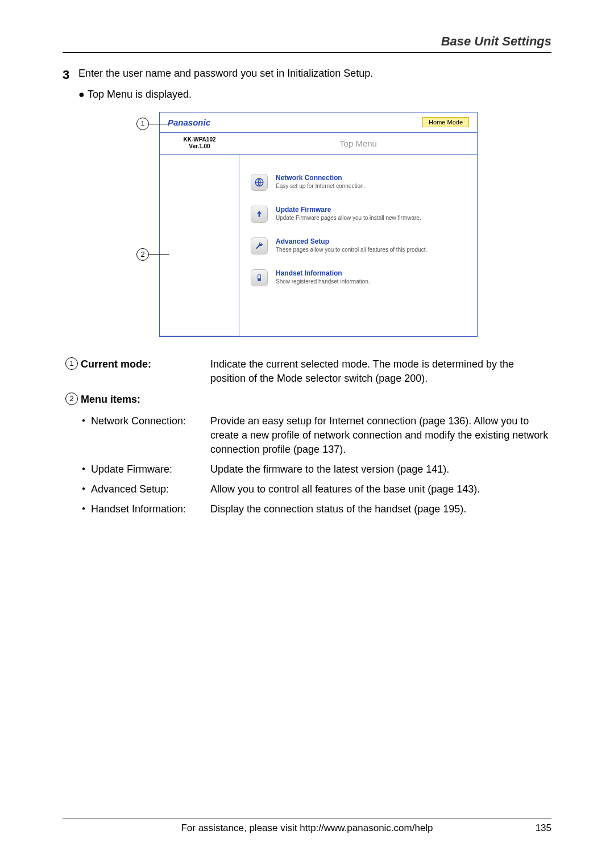 This screenshot has height=868, width=614. Describe the element at coordinates (307, 826) in the screenshot. I see `page-footer: For assistance, please visit http://www.…` at that location.